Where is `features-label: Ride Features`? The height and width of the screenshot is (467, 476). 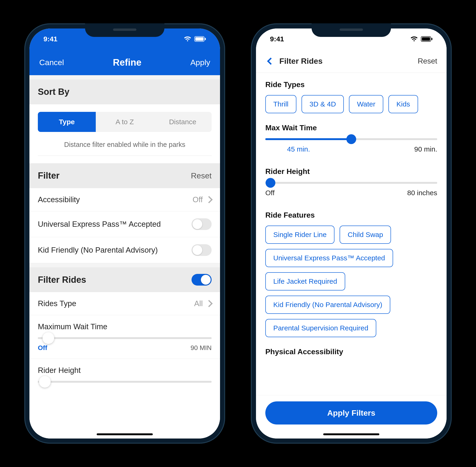
features-label: Ride Features is located at coordinates (351, 215).